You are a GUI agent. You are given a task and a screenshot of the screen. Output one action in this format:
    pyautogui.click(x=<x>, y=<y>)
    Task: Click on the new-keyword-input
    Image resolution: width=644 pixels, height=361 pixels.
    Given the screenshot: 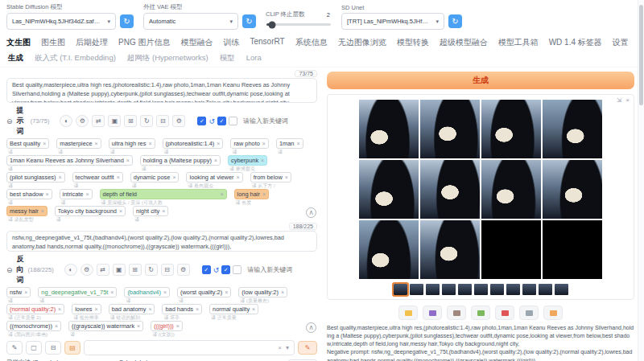 What is the action you would take?
    pyautogui.click(x=279, y=121)
    